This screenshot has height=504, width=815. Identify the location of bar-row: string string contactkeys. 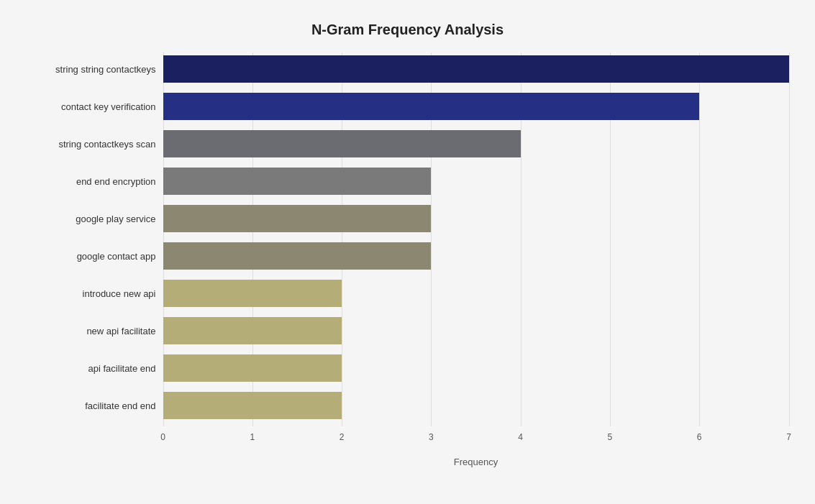
(408, 69).